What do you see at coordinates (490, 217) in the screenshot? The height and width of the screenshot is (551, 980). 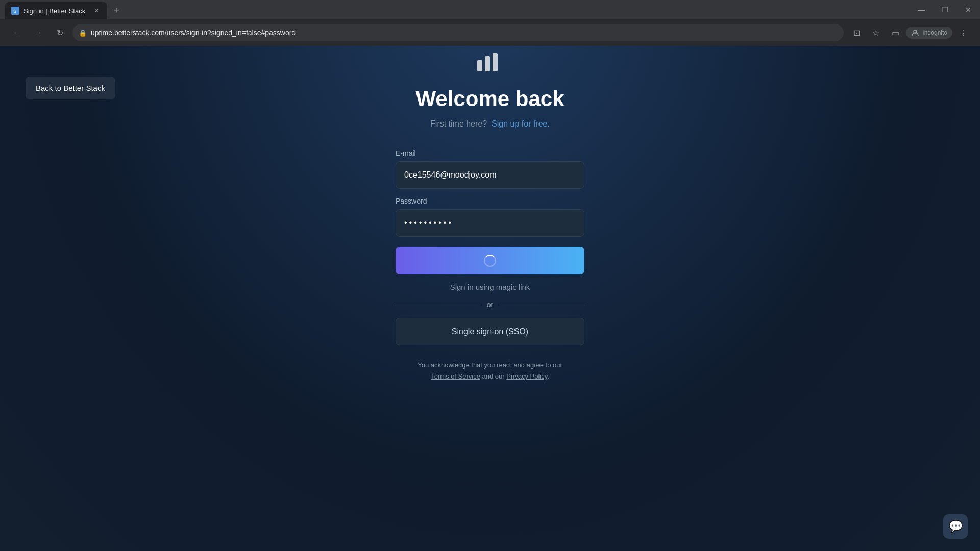 I see `password-form-group: Password` at bounding box center [490, 217].